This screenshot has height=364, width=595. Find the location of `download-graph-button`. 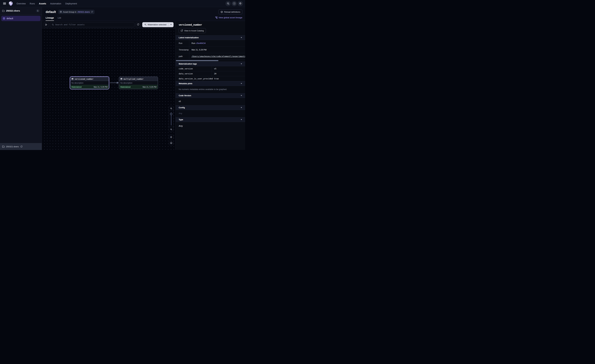

download-graph-button is located at coordinates (171, 143).